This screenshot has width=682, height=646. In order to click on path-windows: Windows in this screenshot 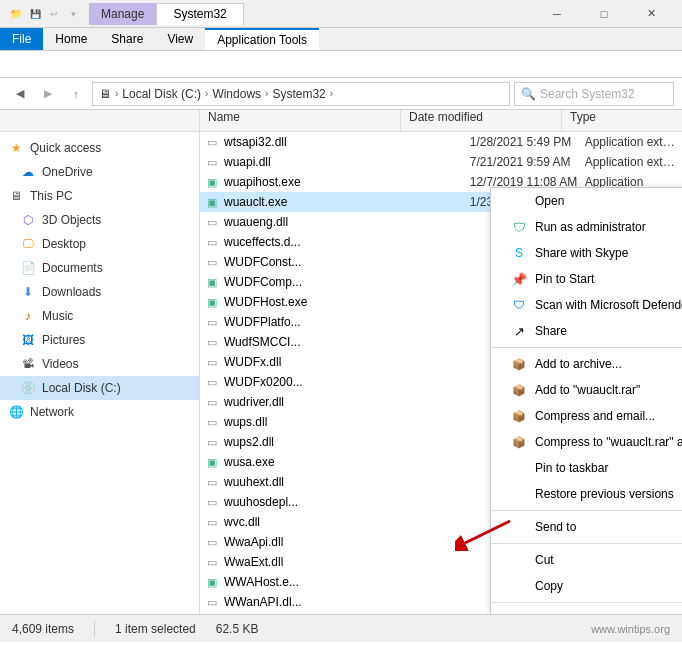, I will do `click(236, 94)`.